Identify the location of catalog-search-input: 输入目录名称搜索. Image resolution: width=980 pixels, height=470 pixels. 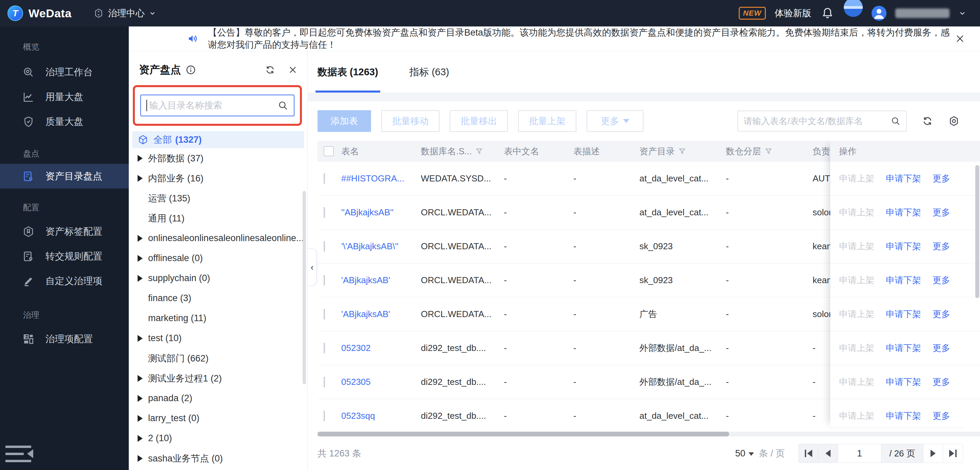
(218, 106).